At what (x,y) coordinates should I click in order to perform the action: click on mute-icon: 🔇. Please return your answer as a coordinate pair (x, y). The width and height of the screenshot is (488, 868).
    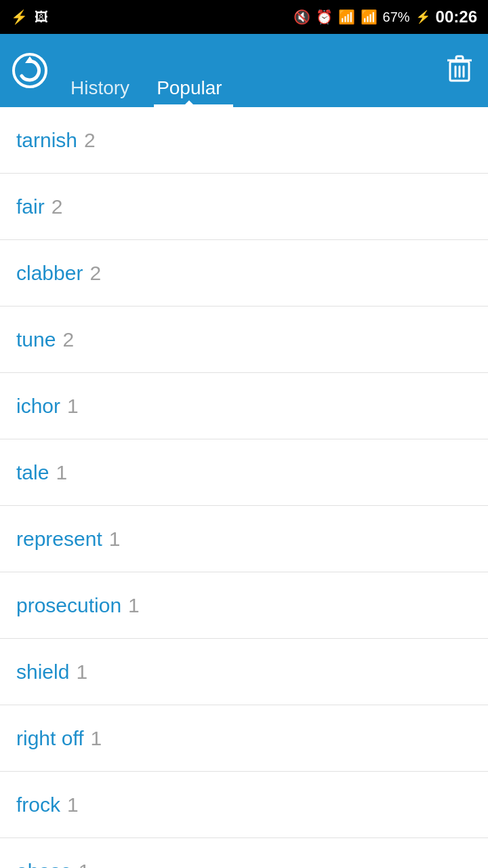
    Looking at the image, I should click on (302, 17).